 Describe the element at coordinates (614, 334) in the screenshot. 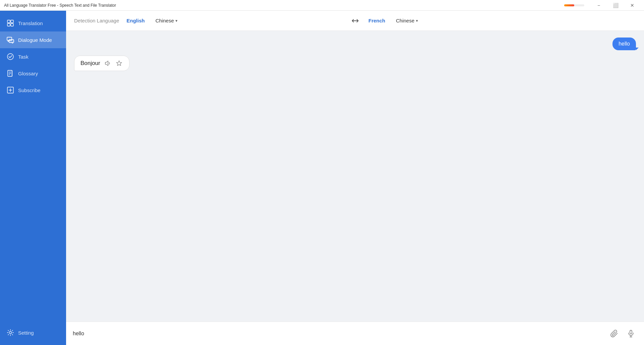

I see `paperclip-icon` at that location.